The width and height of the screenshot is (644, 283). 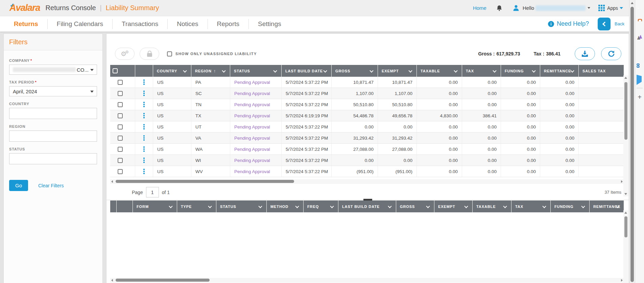 What do you see at coordinates (640, 38) in the screenshot?
I see `people-icon: ♟♟` at bounding box center [640, 38].